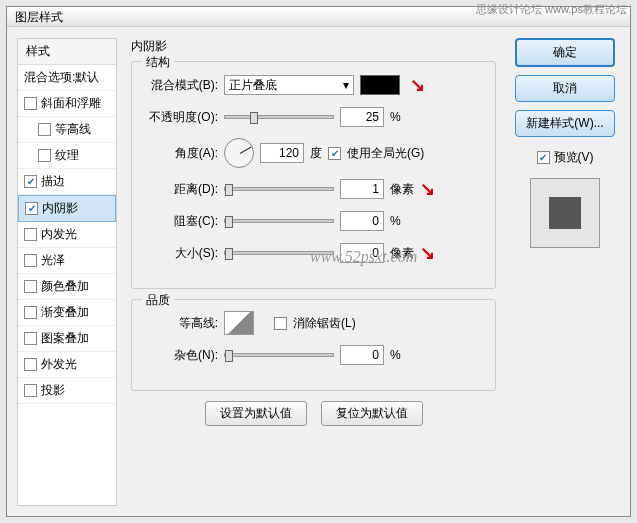  What do you see at coordinates (239, 153) in the screenshot?
I see `angle-dial` at bounding box center [239, 153].